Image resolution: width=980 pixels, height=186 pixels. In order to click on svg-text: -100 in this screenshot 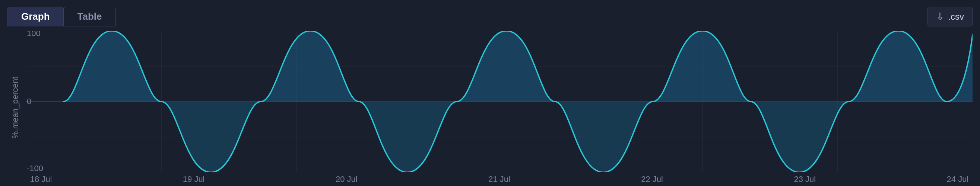, I will do `click(35, 168)`.